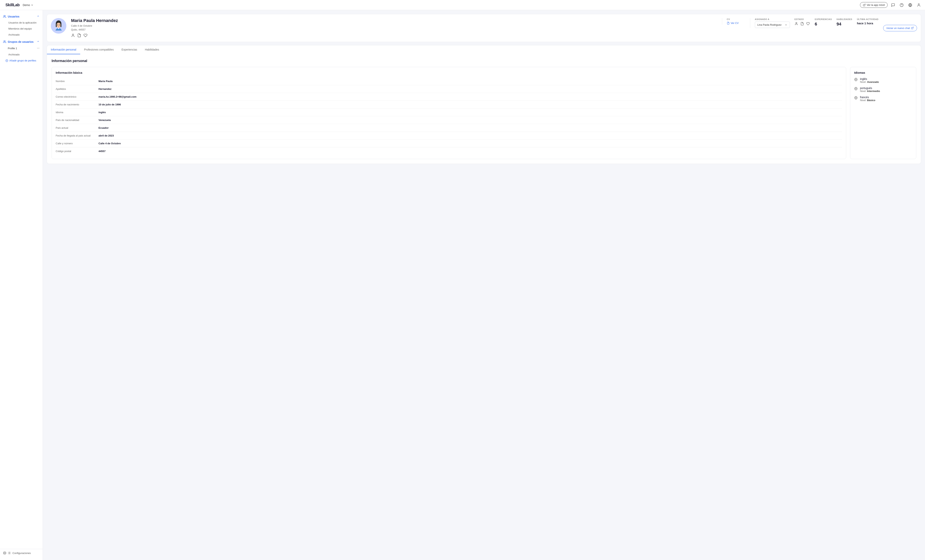 Image resolution: width=925 pixels, height=560 pixels. What do you see at coordinates (64, 50) in the screenshot?
I see `tab-info-personal: Información personal` at bounding box center [64, 50].